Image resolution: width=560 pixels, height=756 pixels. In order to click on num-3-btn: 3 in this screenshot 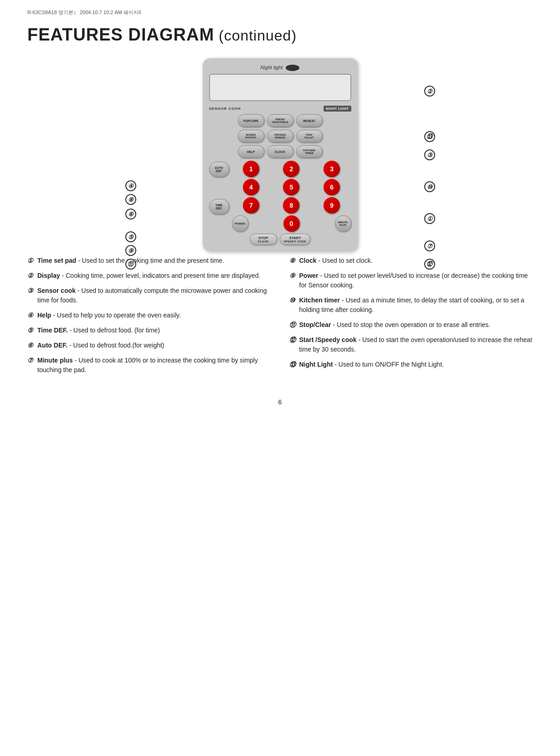, I will do `click(332, 169)`.